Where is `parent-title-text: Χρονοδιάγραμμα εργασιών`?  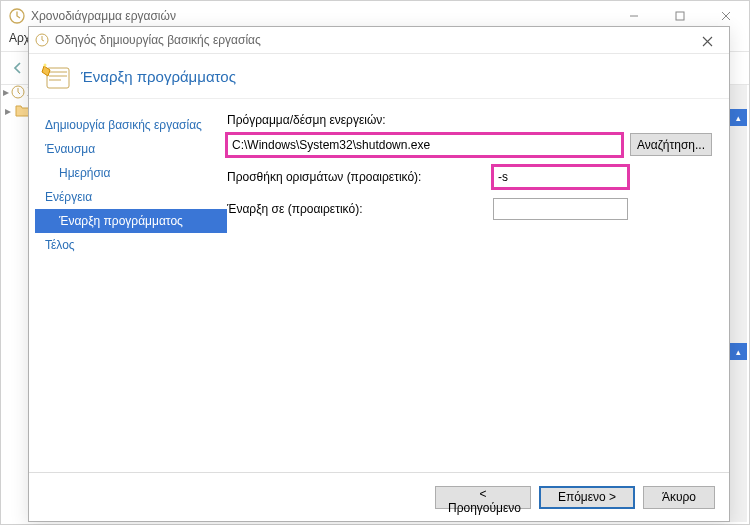
parent-title-text: Χρονοδιάγραμμα εργασιών is located at coordinates (104, 16).